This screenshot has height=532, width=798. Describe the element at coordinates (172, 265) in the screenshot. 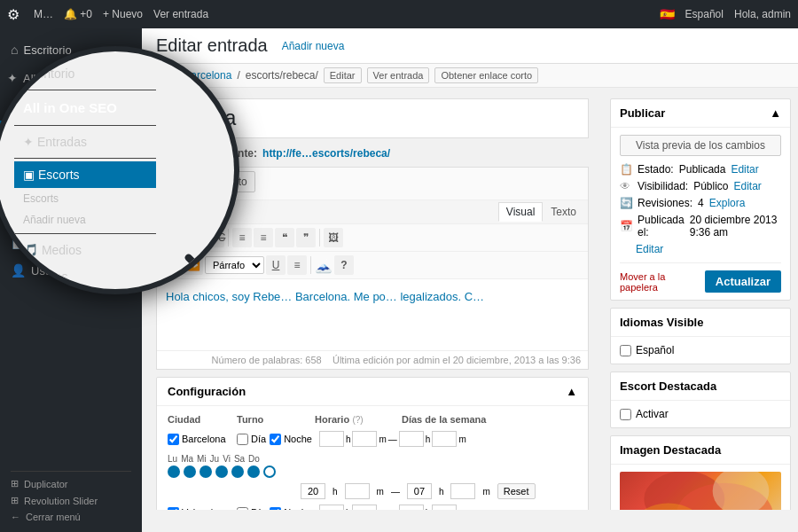

I see `undo-button: ⎌` at that location.